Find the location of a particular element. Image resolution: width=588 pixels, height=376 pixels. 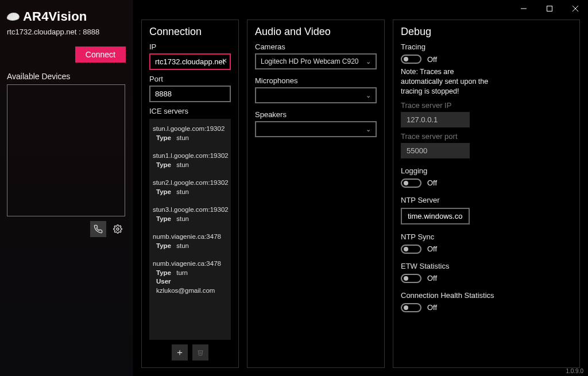

trace-ip-label: Trace server IP is located at coordinates (486, 106).